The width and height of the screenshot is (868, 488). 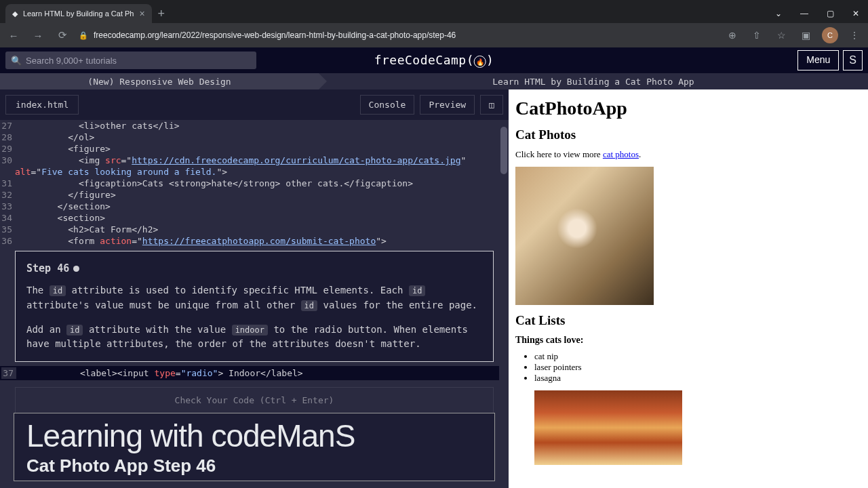 I want to click on close-button: ✕, so click(x=856, y=14).